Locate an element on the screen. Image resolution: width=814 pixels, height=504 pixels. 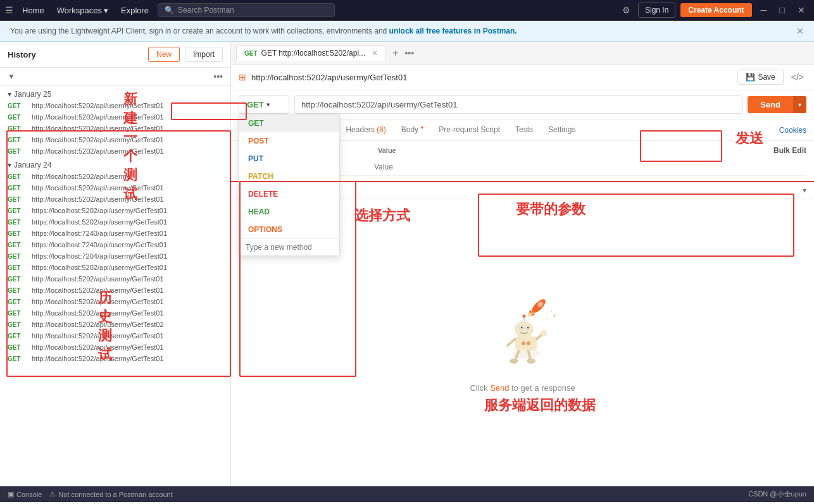
method-option-head: HEAD is located at coordinates (289, 212).